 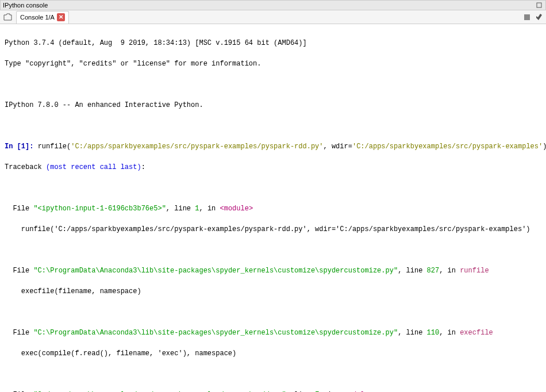 What do you see at coordinates (273, 291) in the screenshot?
I see `frame-2-body: execfile(filename, namespace)` at bounding box center [273, 291].